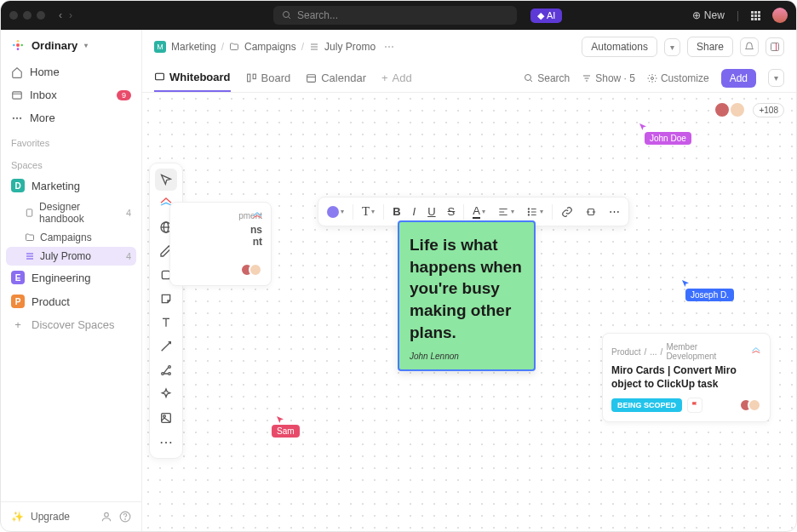 Image resolution: width=797 pixels, height=532 pixels. What do you see at coordinates (166, 323) in the screenshot?
I see `text-tool` at bounding box center [166, 323].